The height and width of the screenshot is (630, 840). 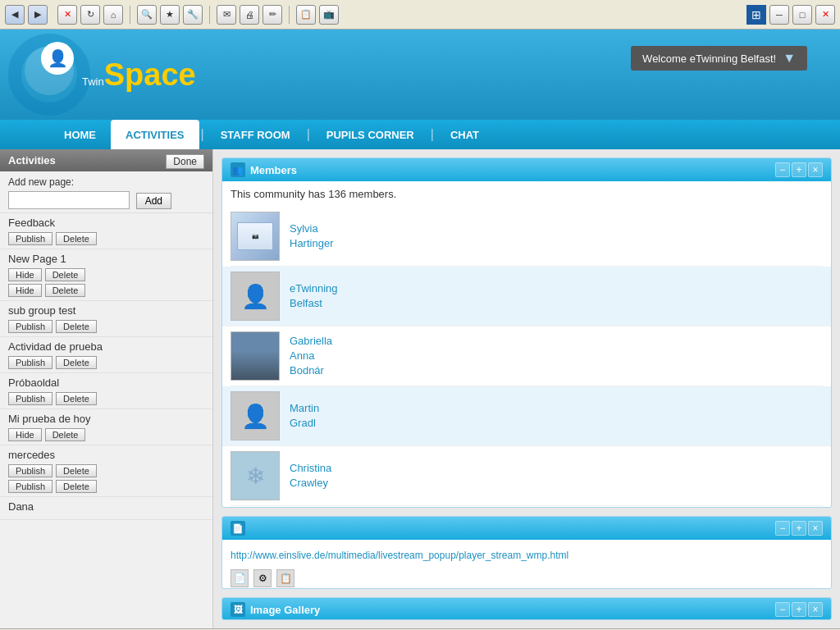 I want to click on martin-name-line2: Gradl, so click(x=304, y=423).